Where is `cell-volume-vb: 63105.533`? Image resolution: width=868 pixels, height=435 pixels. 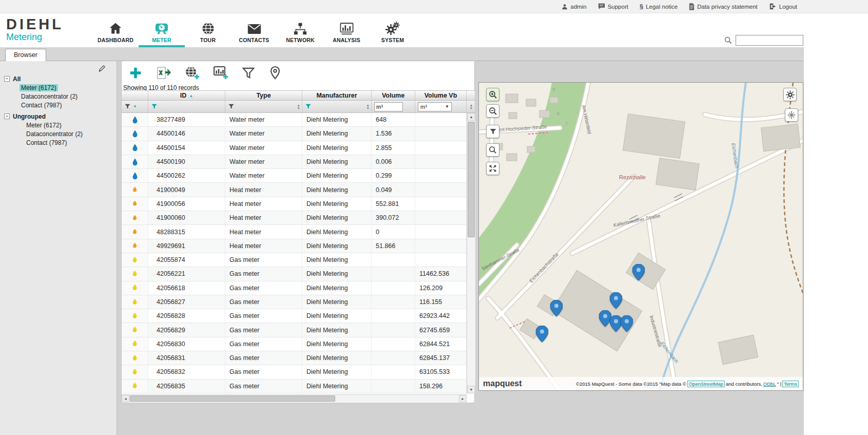
cell-volume-vb: 63105.533 is located at coordinates (441, 372).